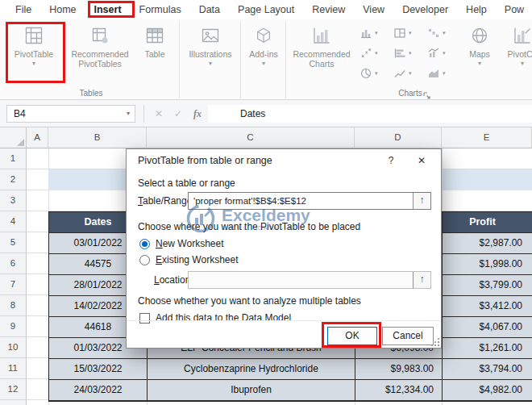  I want to click on recommended-pivottables-label: Recommended PivotTables, so click(100, 59).